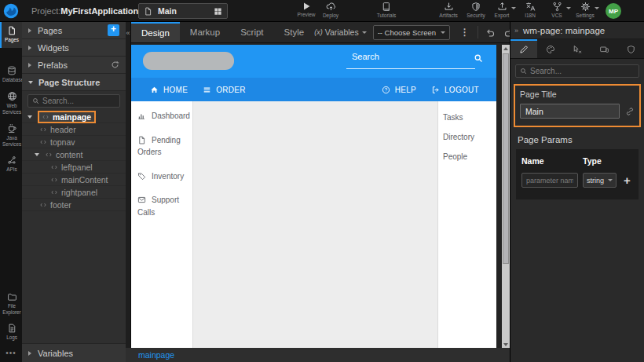  I want to click on rail-item-apis: APIs, so click(11, 165).